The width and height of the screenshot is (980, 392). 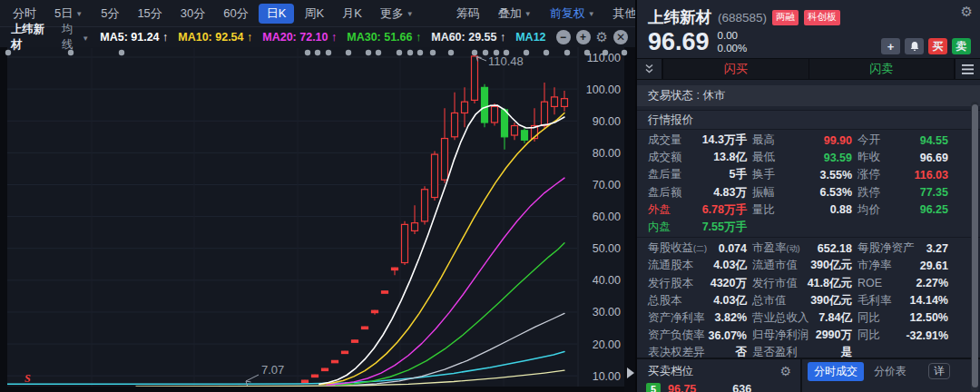 What do you see at coordinates (719, 371) in the screenshot?
I see `order-book-header: 买卖档位 ⚙` at bounding box center [719, 371].